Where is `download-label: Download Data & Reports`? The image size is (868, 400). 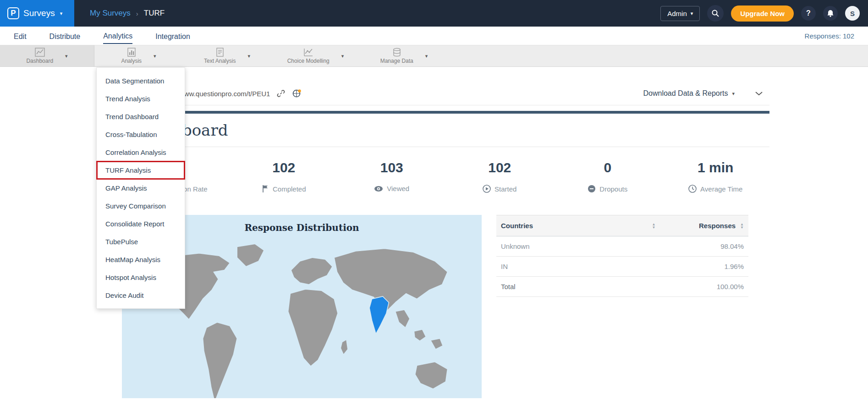 download-label: Download Data & Reports is located at coordinates (686, 93).